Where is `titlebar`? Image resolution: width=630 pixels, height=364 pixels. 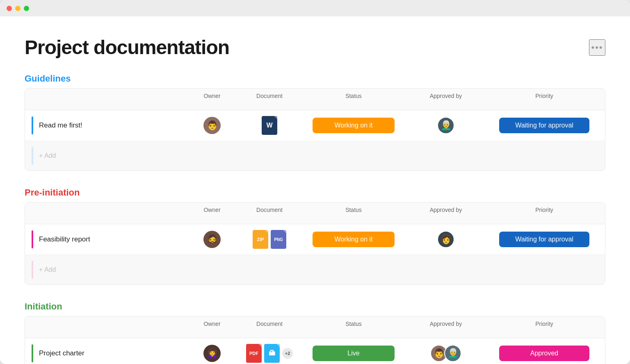 titlebar is located at coordinates (315, 8).